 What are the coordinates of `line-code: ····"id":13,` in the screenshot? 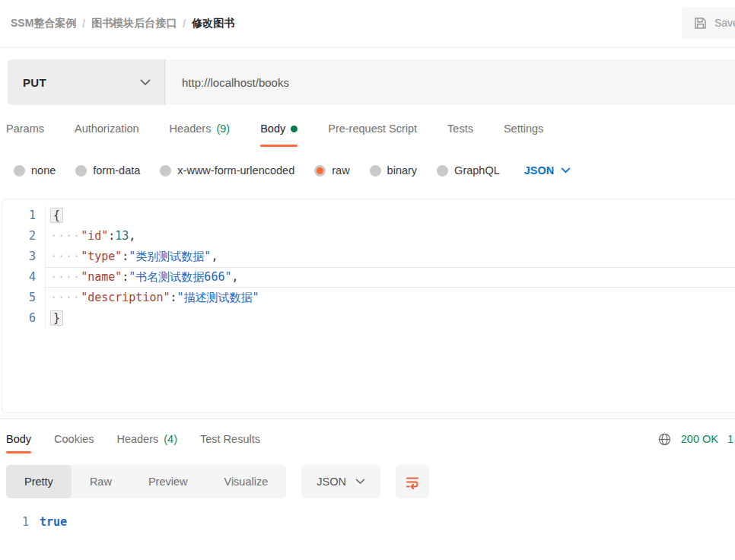 It's located at (390, 236).